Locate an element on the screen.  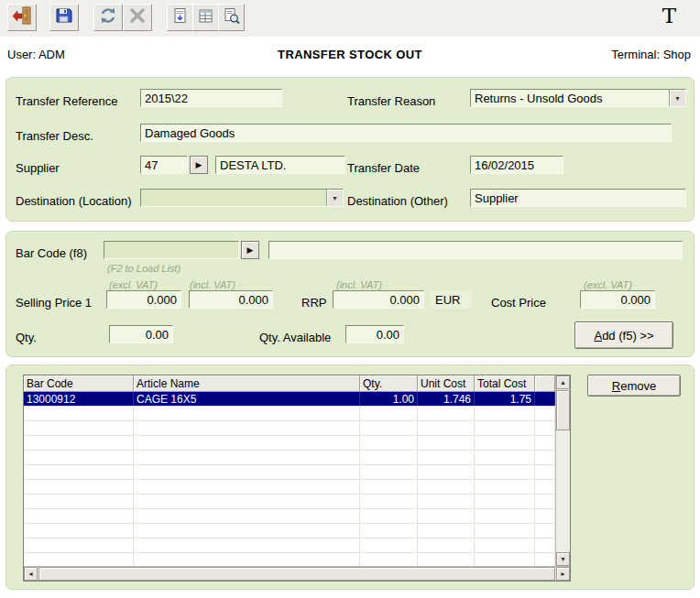
refresh-icon is located at coordinates (108, 17).